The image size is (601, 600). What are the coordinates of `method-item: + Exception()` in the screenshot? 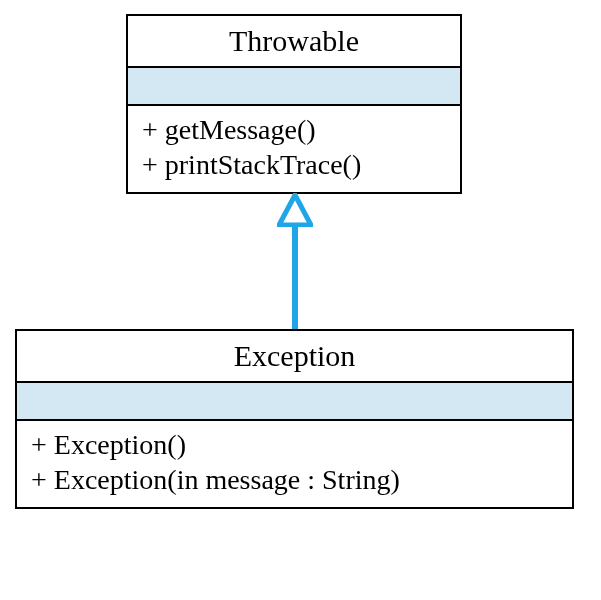 It's located at (294, 444).